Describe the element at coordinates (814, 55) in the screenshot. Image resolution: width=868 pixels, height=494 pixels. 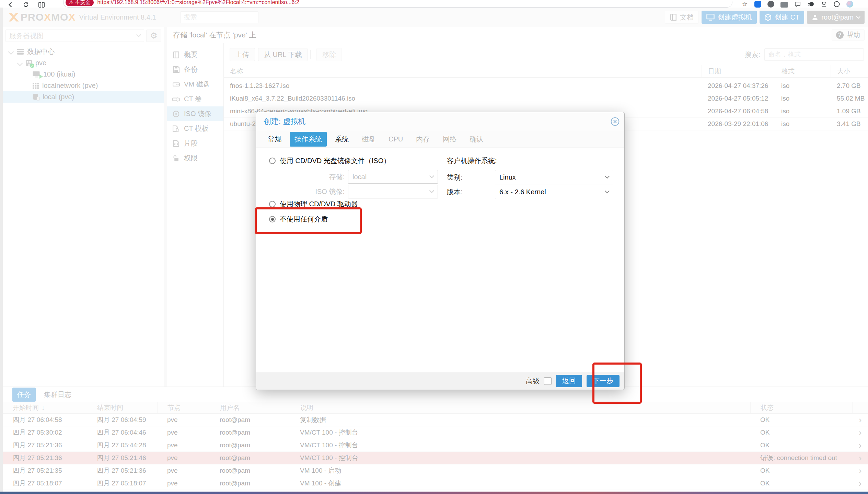
I see `filter-search-input` at that location.